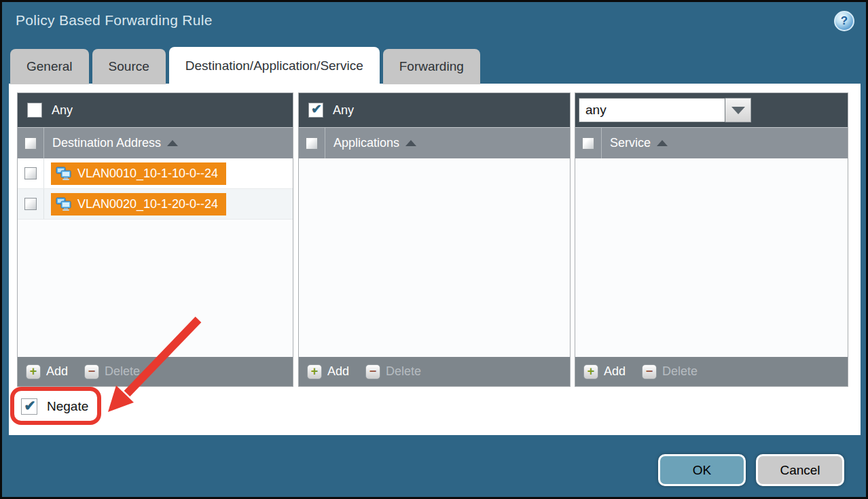 This screenshot has width=868, height=499. I want to click on applications-list, so click(435, 258).